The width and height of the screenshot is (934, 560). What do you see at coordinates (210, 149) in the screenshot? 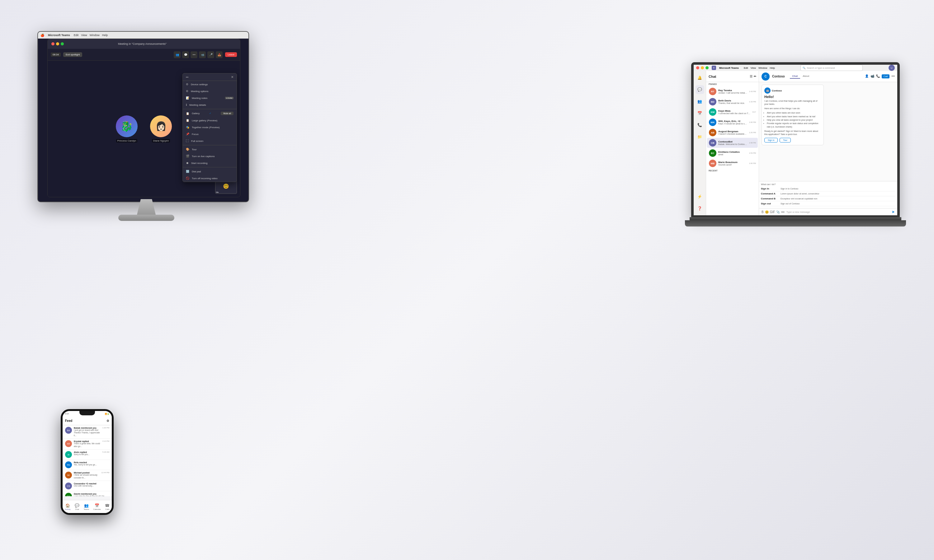
I see `menu-apply-background: 🎨 Tour` at bounding box center [210, 149].